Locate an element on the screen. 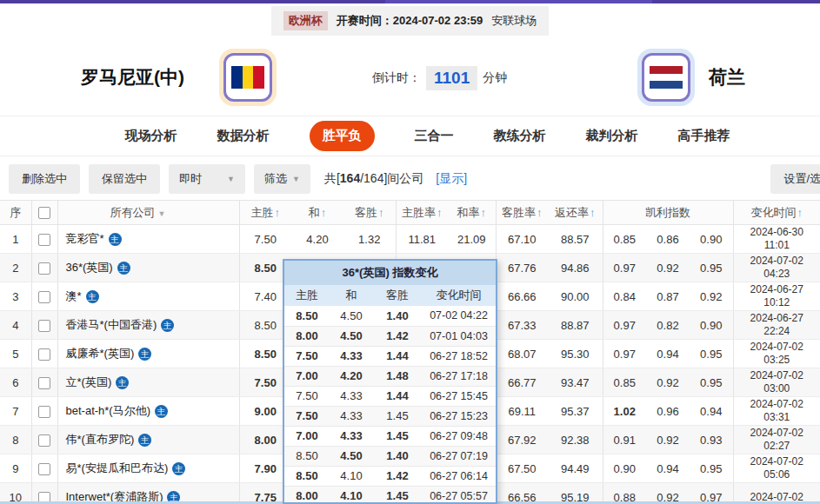 Image resolution: width=820 pixels, height=504 pixels. company-name: 立*(英国) is located at coordinates (89, 382).